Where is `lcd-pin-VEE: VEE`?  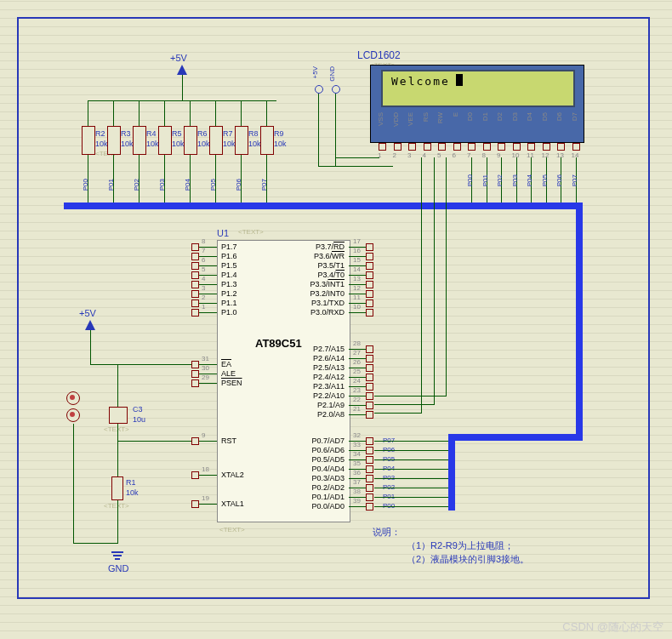 lcd-pin-VEE: VEE is located at coordinates (410, 119).